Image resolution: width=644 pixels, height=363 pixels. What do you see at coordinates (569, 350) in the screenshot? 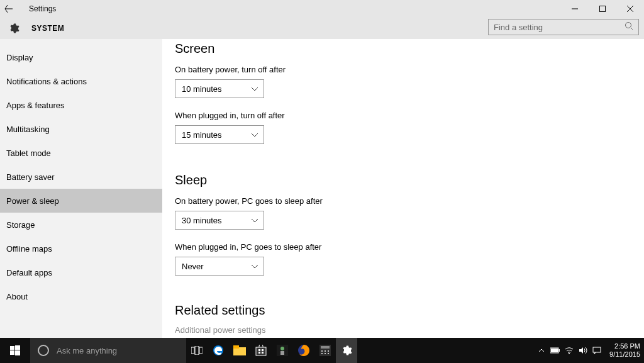
I see `tray-wifi-icon` at bounding box center [569, 350].